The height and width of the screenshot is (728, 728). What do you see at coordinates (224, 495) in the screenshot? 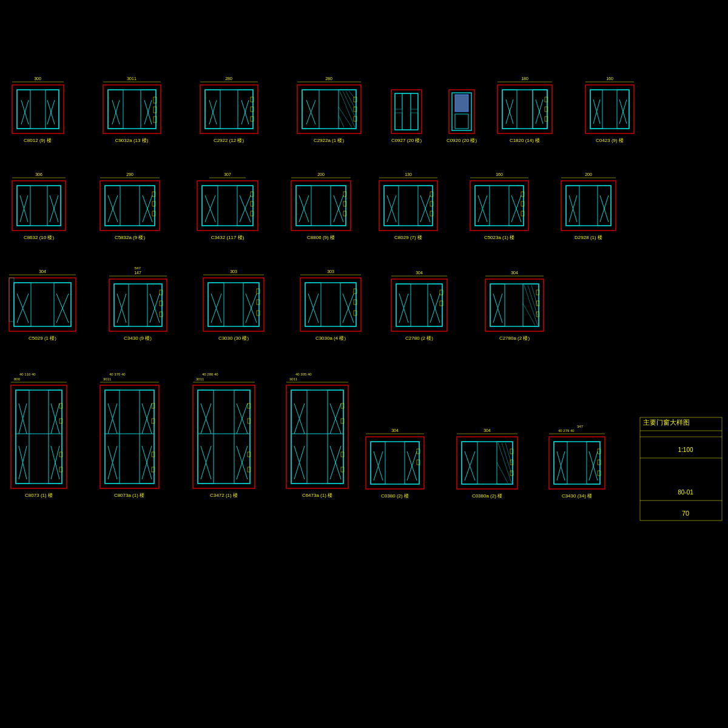
I see `svg-text: C3472 (1) 楼` at bounding box center [224, 495].